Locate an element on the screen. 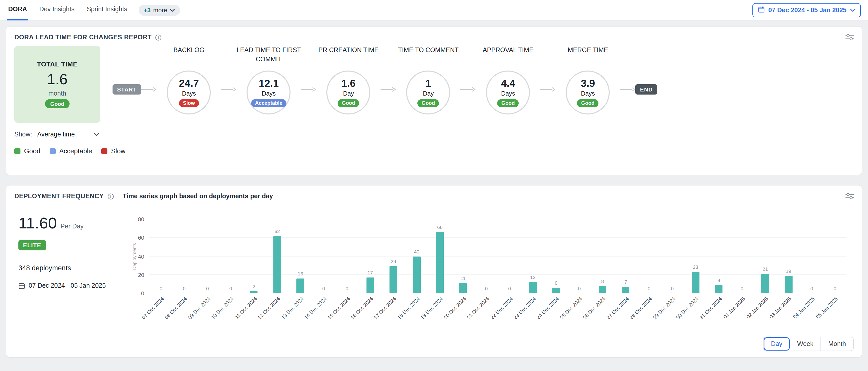 Image resolution: width=868 pixels, height=371 pixels. bar-slot: 23 is located at coordinates (695, 256).